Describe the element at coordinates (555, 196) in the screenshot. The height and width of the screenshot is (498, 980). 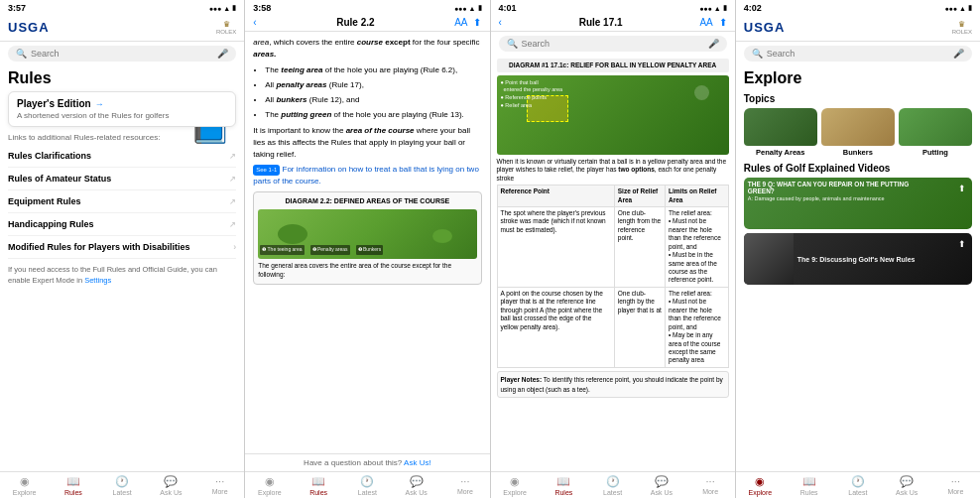
I see `ref-point-header: Reference Point` at that location.